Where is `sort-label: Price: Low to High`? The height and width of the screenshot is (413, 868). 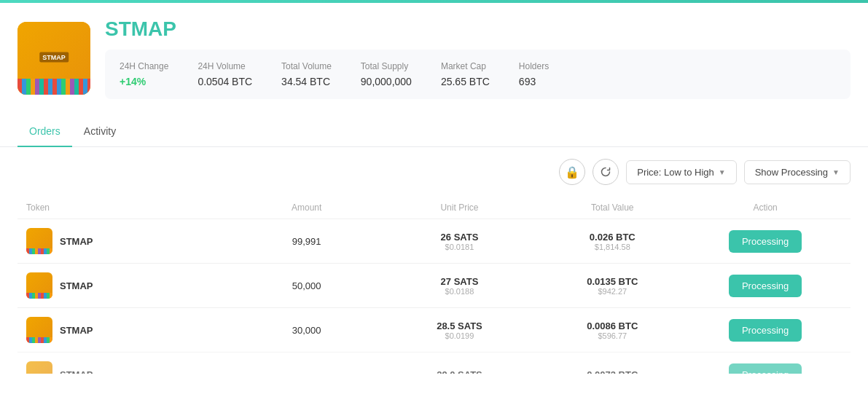 sort-label: Price: Low to High is located at coordinates (676, 172).